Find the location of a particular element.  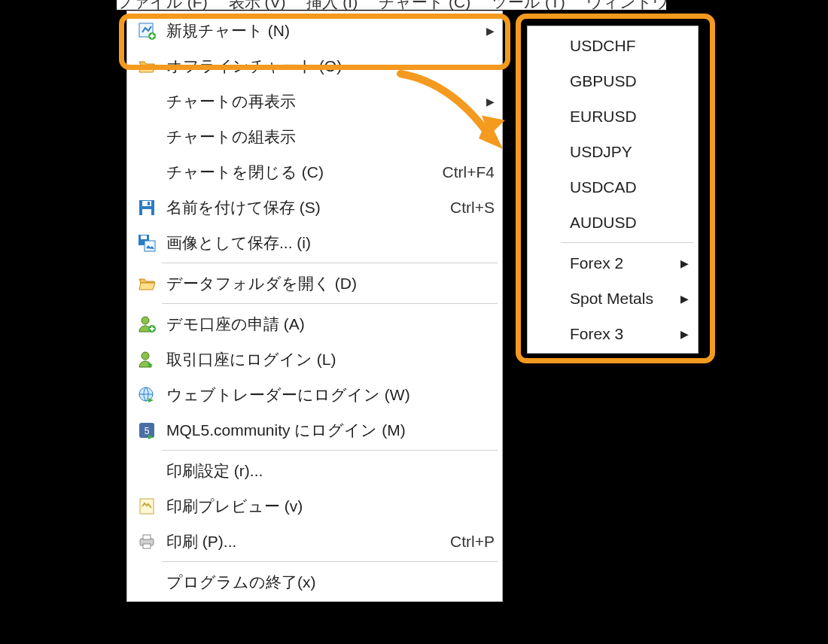

menu-item: プログラムの終了(x) is located at coordinates (315, 582).